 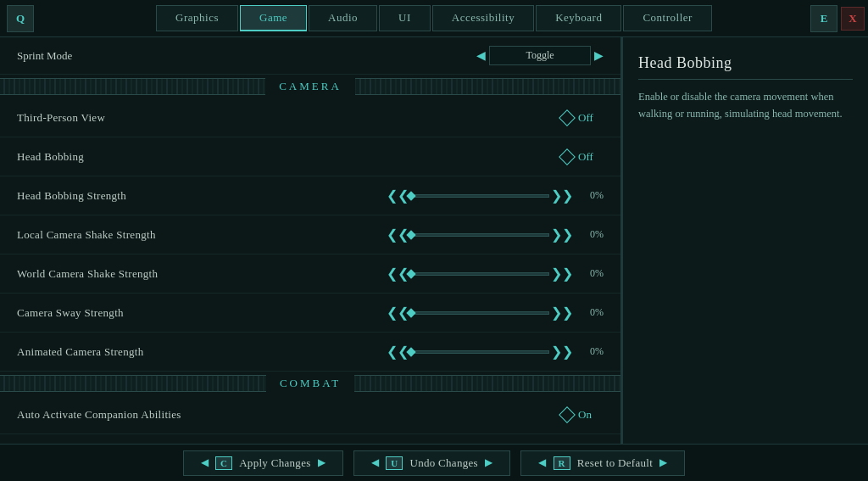 What do you see at coordinates (310, 383) in the screenshot?
I see `combat-divider-inner: Combat` at bounding box center [310, 383].